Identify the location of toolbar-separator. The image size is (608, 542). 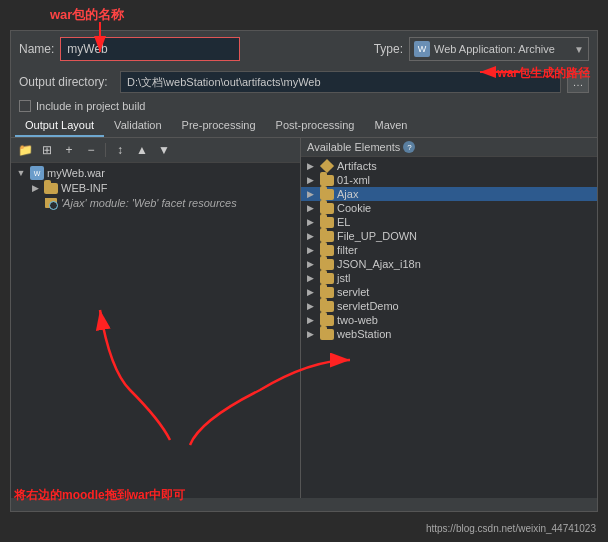
(106, 150).